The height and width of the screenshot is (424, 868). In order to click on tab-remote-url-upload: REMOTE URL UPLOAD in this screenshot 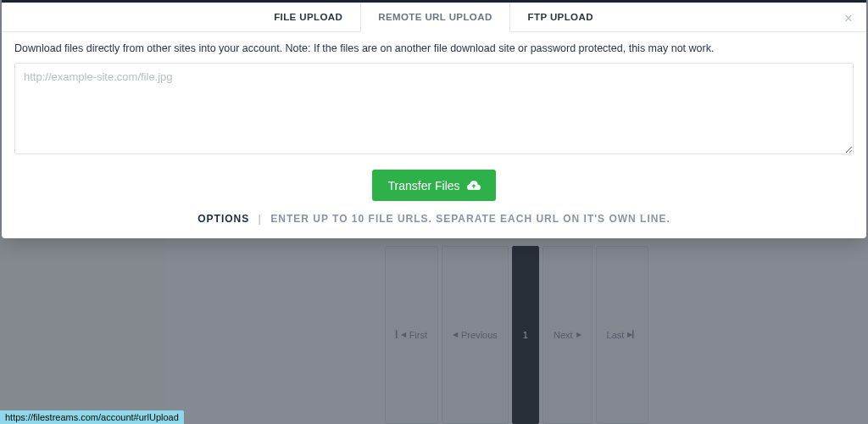, I will do `click(435, 17)`.